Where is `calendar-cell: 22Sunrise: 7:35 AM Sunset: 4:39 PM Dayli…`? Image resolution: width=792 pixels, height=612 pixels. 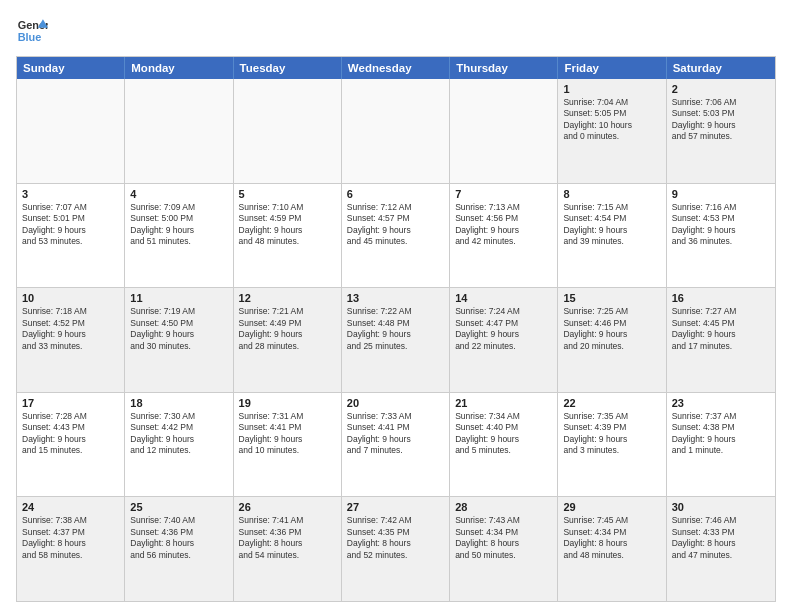 calendar-cell: 22Sunrise: 7:35 AM Sunset: 4:39 PM Dayli… is located at coordinates (612, 445).